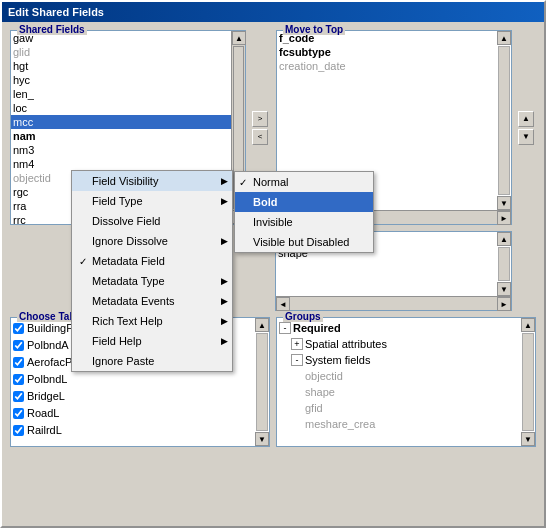  Describe the element at coordinates (154, 221) in the screenshot. I see `menu-label: Dissolve Field` at that location.